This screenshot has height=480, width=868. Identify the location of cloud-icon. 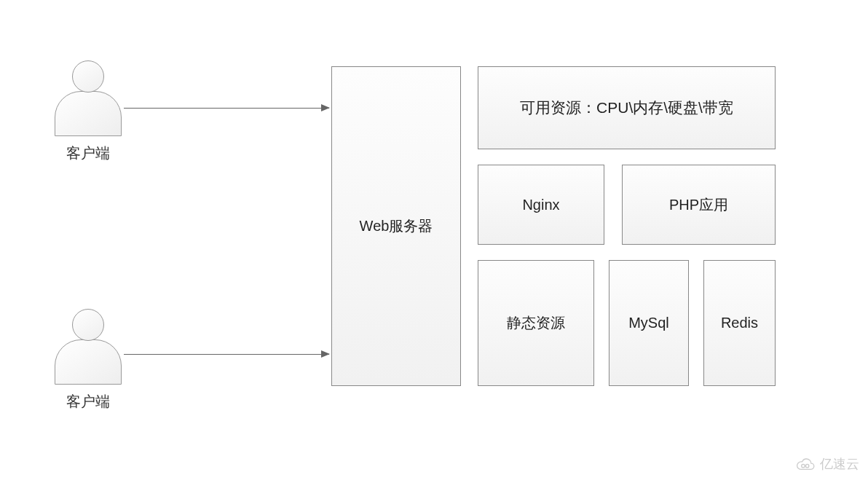
(805, 464).